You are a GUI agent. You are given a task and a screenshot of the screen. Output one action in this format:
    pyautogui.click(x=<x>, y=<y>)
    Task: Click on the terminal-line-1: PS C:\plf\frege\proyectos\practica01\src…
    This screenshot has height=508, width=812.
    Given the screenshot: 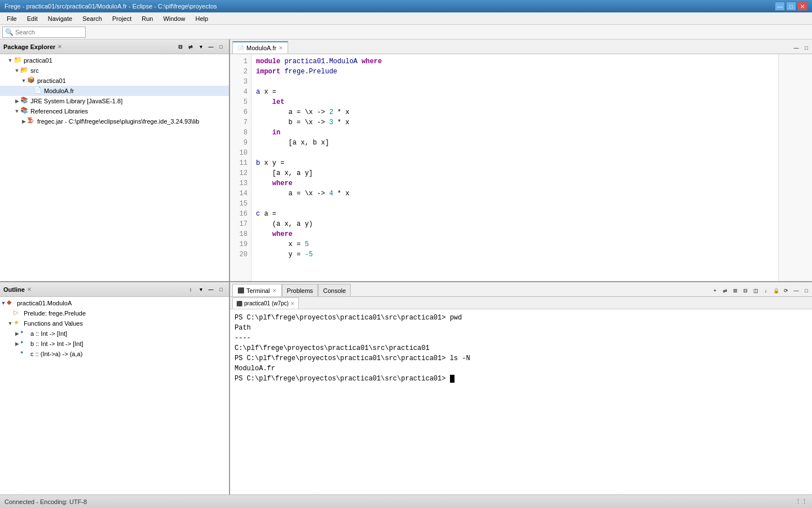 What is the action you would take?
    pyautogui.click(x=521, y=318)
    